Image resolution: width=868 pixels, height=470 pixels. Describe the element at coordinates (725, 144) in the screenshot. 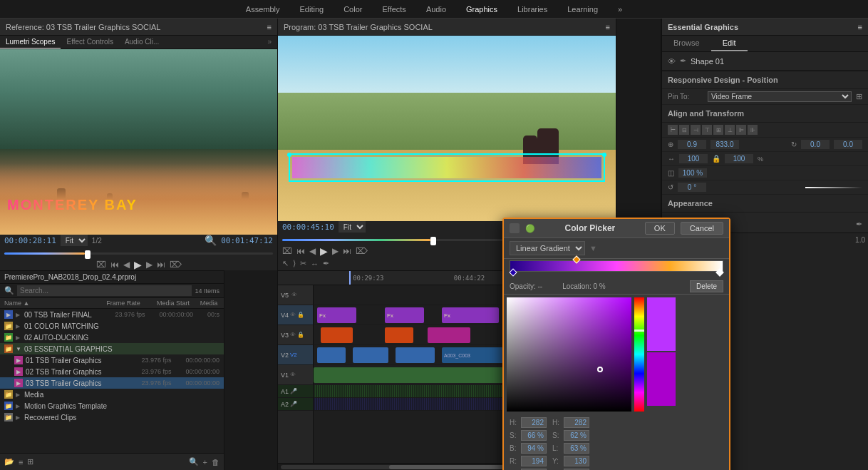

I see `pos-y-value: 833.0` at that location.